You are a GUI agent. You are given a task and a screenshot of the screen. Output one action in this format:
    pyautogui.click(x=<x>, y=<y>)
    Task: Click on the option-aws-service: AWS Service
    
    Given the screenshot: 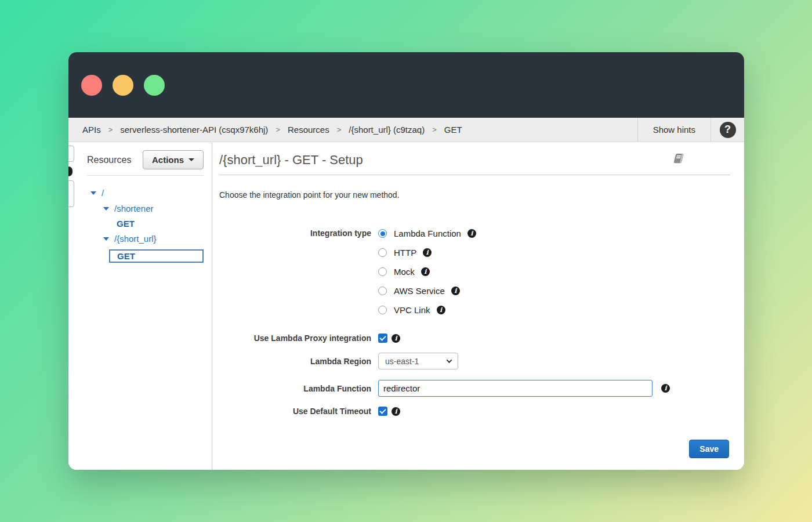 What is the action you would take?
    pyautogui.click(x=427, y=291)
    